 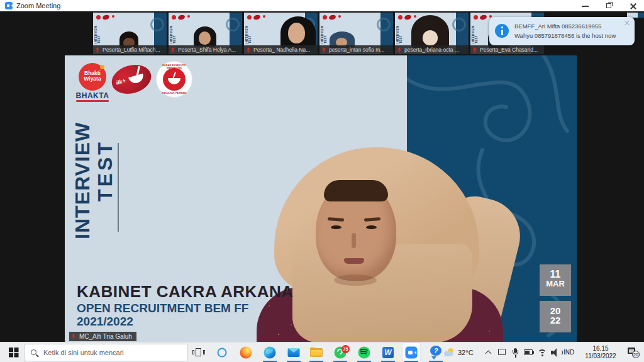 I want to click on participant-thumbnail: INTERVIEW TEST peserta_Ibriana octa ..., so click(x=431, y=33).